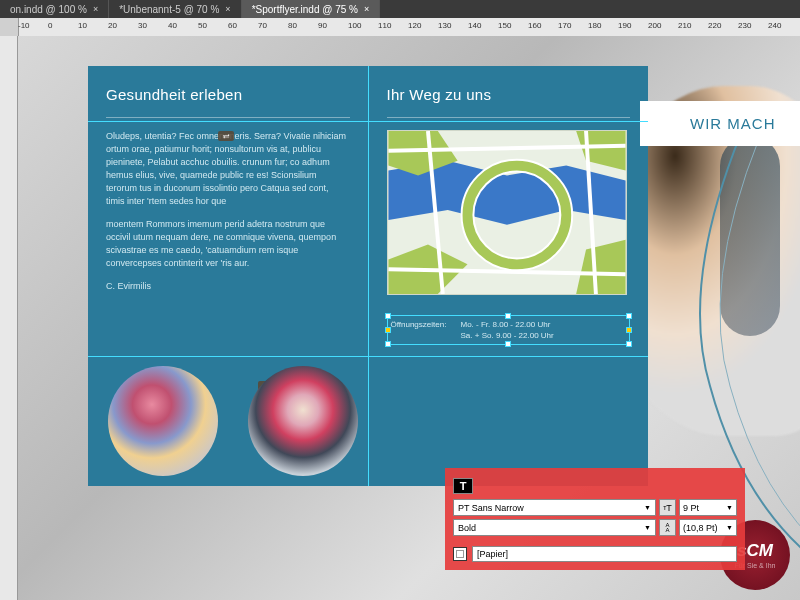 This screenshot has width=800, height=600. Describe the element at coordinates (507, 212) in the screenshot. I see `map-graphic` at that location.